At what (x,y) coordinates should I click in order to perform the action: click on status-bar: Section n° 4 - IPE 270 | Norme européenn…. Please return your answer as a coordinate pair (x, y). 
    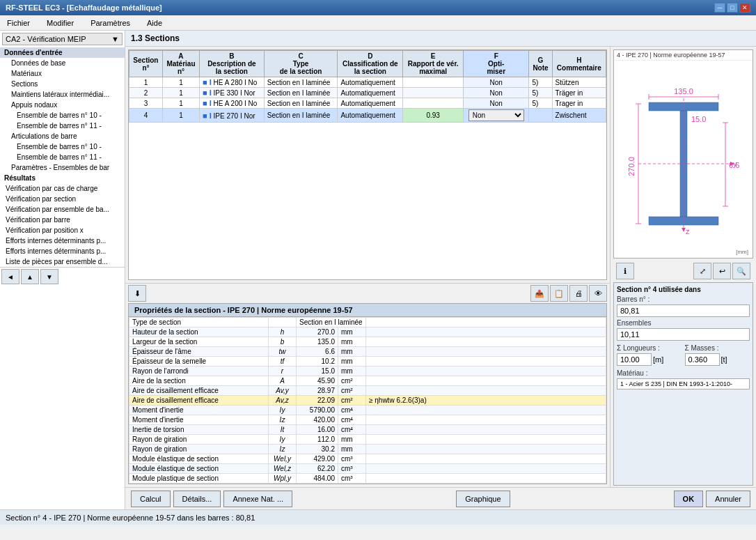
    Looking at the image, I should click on (378, 517).